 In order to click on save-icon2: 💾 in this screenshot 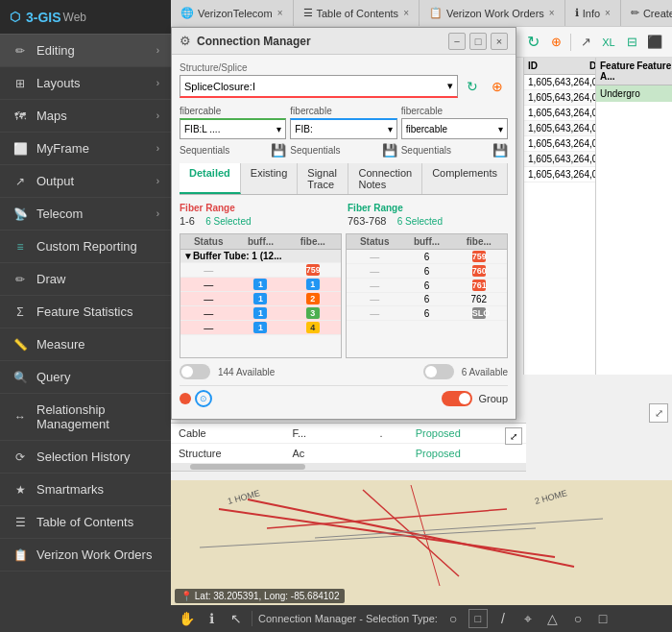, I will do `click(390, 150)`.